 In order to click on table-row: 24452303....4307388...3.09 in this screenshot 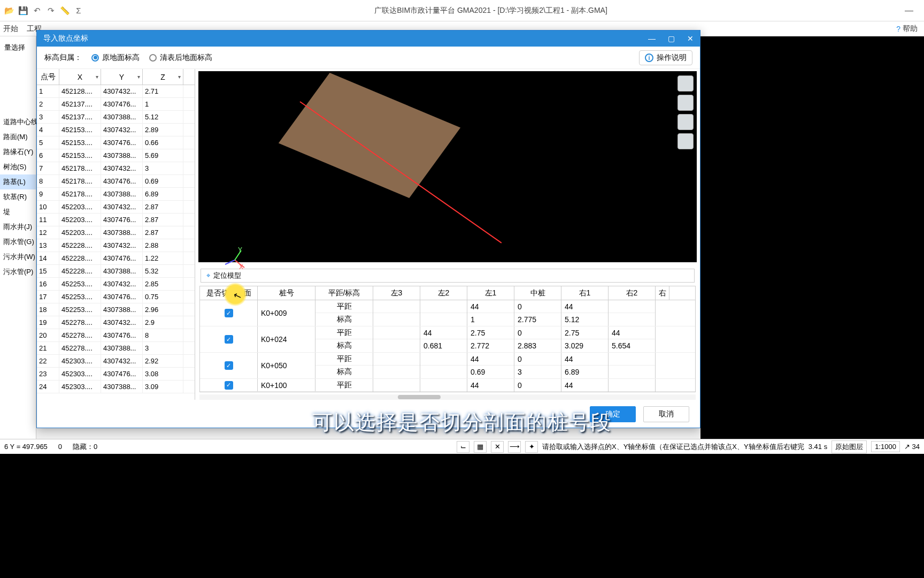, I will do `click(116, 387)`.